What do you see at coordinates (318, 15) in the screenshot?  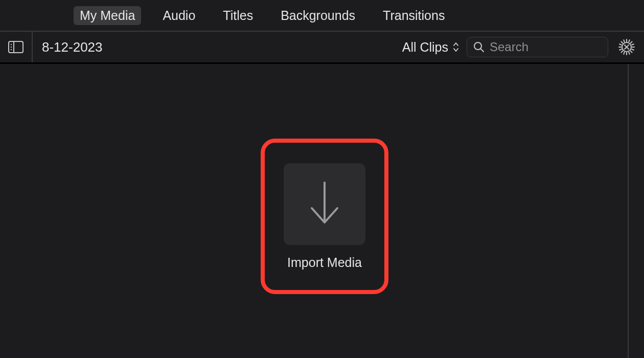 I see `tab-backgrounds: Backgrounds` at bounding box center [318, 15].